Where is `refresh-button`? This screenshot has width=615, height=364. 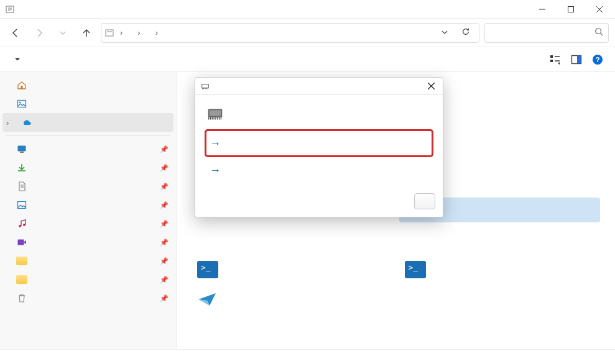
refresh-button is located at coordinates (466, 32).